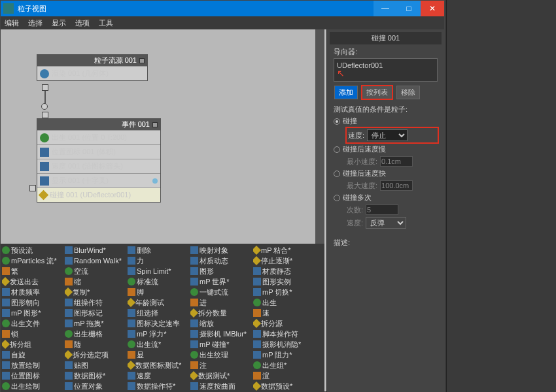  What do you see at coordinates (222, 271) in the screenshot?
I see `depot-item: 图形` at bounding box center [222, 271].